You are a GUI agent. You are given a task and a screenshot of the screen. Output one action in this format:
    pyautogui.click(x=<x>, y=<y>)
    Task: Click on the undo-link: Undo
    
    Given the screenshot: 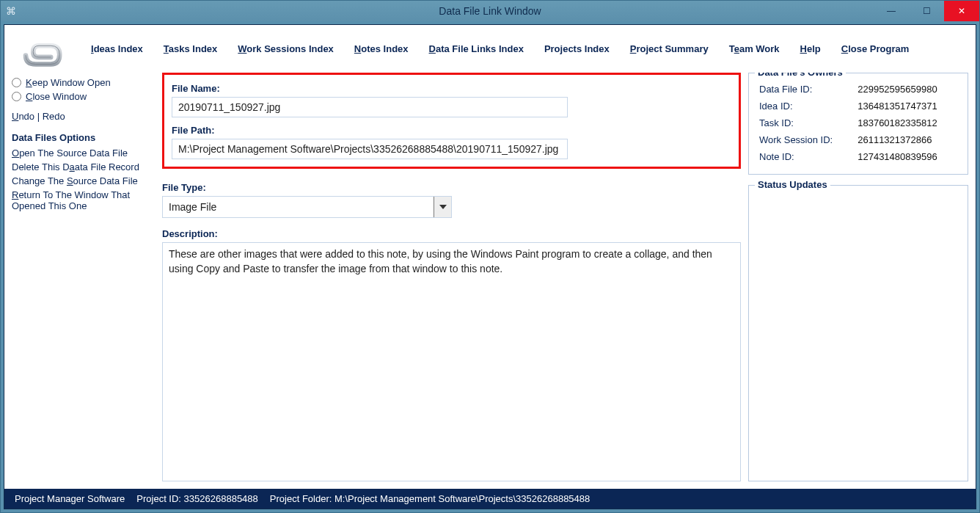 What is the action you would take?
    pyautogui.click(x=23, y=116)
    